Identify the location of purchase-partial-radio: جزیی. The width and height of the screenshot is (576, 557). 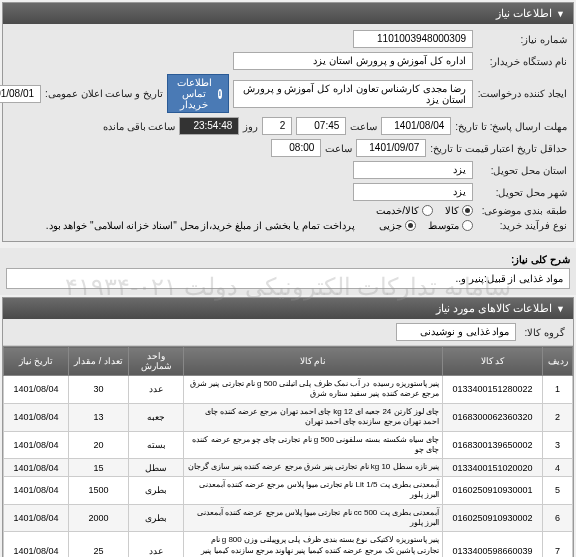
(398, 226).